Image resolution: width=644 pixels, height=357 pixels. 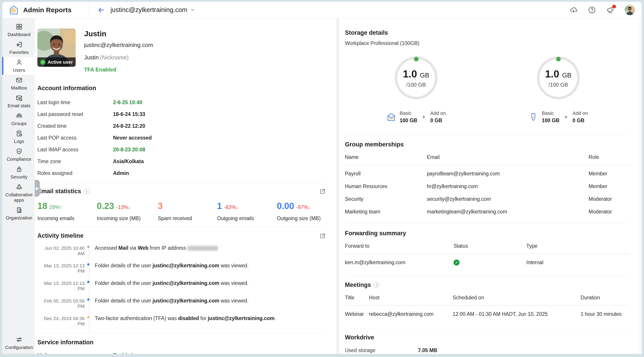 What do you see at coordinates (182, 173) in the screenshot?
I see `info-row: Roles assignedAdmin` at bounding box center [182, 173].